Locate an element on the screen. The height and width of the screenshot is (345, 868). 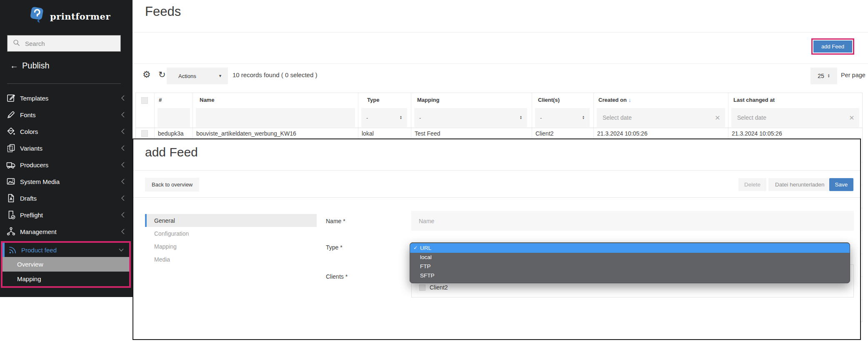
column-header-created: Created on↓ is located at coordinates (615, 100).